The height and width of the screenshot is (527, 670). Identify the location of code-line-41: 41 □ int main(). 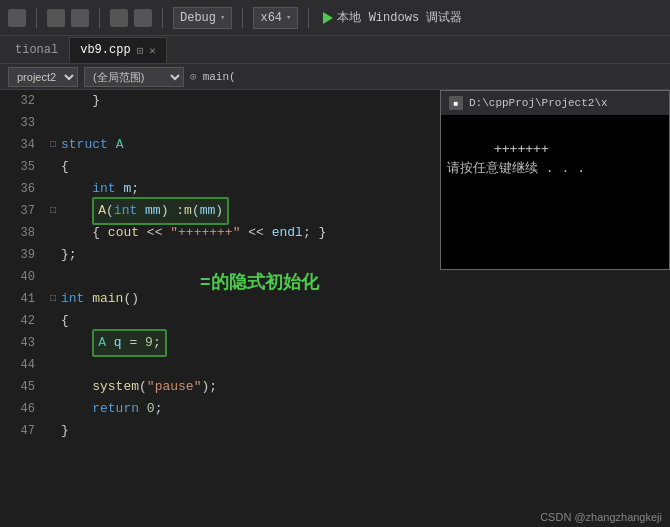
(335, 299).